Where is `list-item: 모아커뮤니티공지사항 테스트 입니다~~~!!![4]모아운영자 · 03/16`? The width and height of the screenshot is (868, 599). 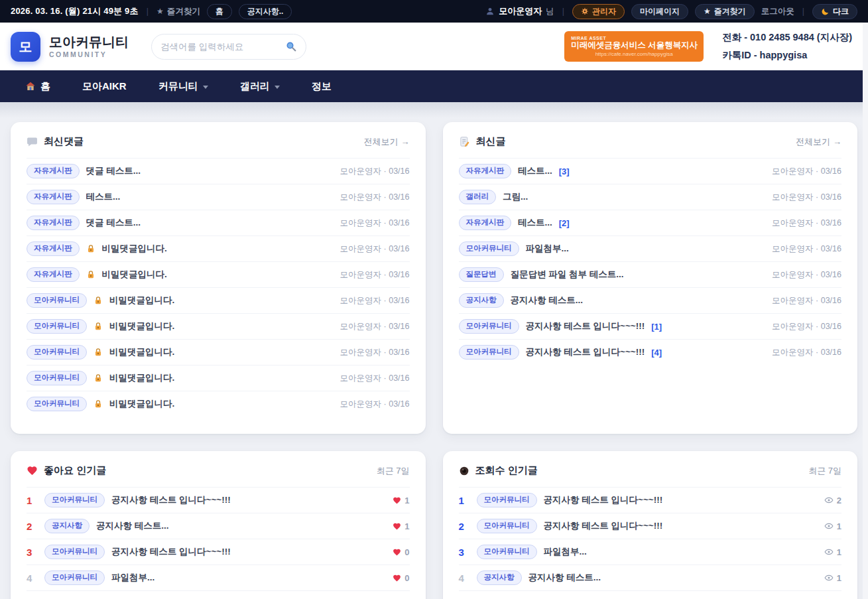
list-item: 모아커뮤니티공지사항 테스트 입니다~~~!!![4]모아운영자 · 03/16 is located at coordinates (651, 352).